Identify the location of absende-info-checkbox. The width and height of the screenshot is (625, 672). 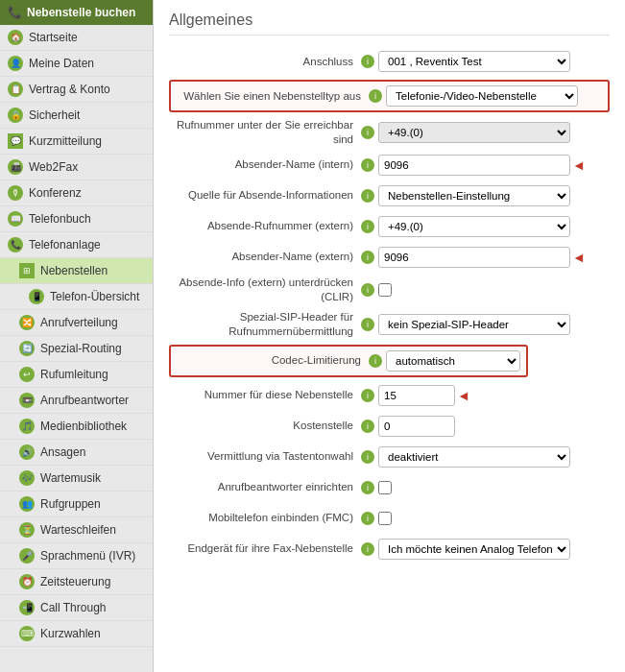
(385, 290).